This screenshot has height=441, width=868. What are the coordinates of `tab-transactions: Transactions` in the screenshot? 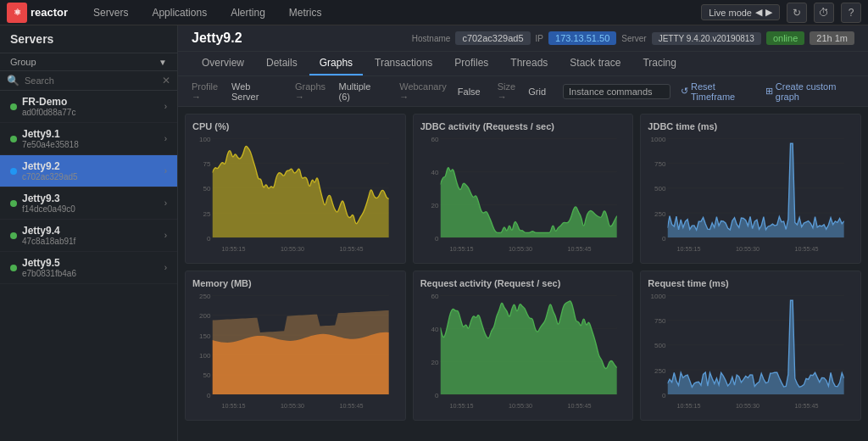 It's located at (403, 64).